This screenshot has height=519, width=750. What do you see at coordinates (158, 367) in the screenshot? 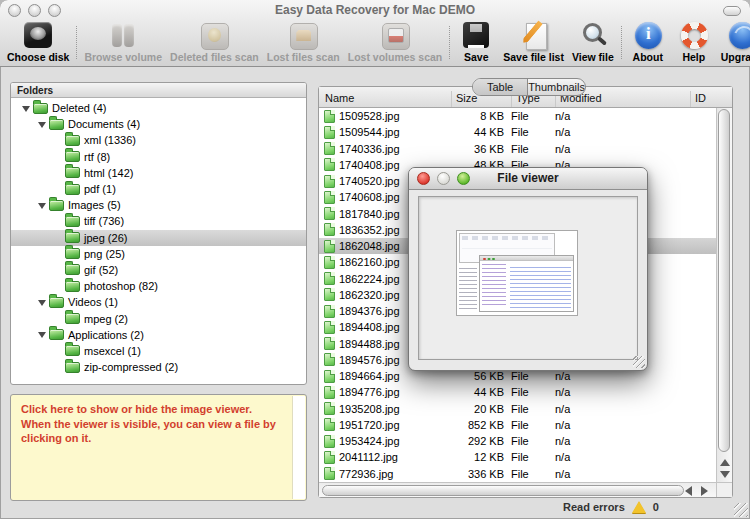
I see `folder-tree-item: zip-compressed (2)` at bounding box center [158, 367].